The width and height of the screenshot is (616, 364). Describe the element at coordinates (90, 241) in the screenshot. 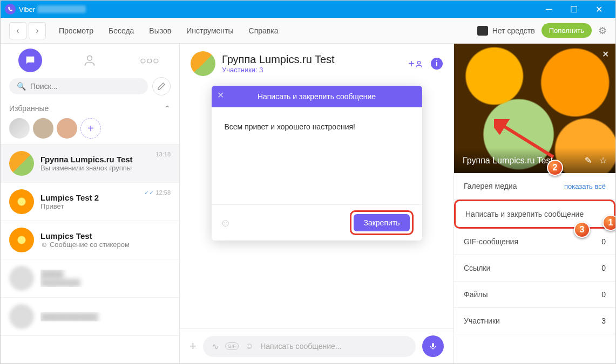

I see `chat-list-item: Lumpics Test ☺ Сообщение со стикером` at that location.